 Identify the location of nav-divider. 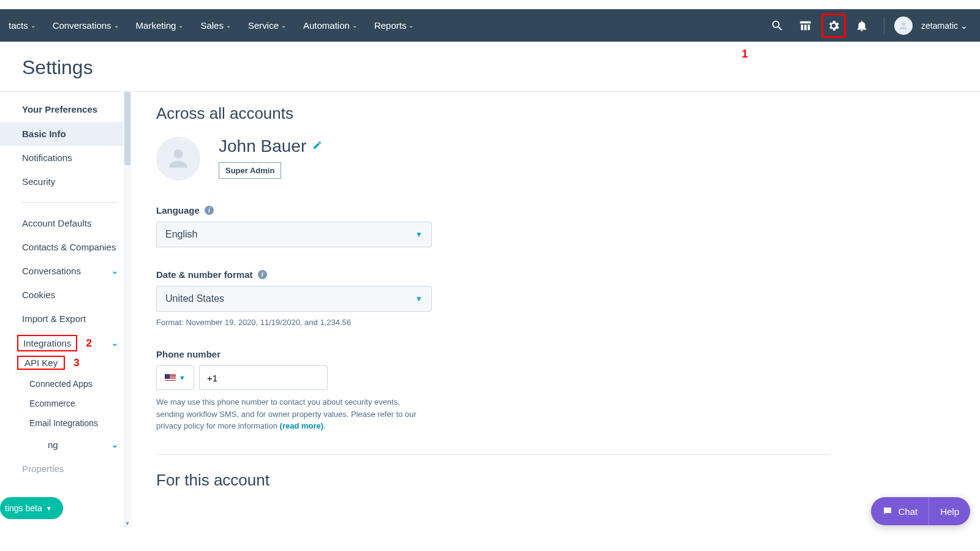
(884, 26).